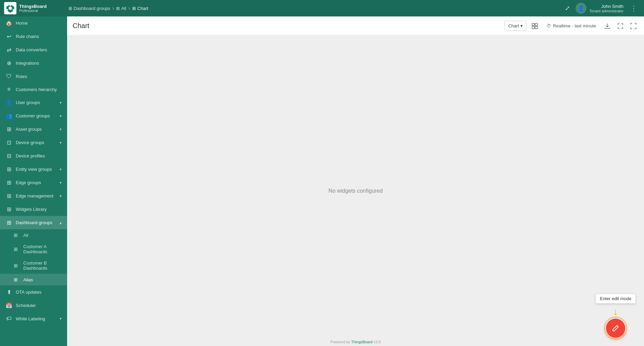  Describe the element at coordinates (36, 103) in the screenshot. I see `sidebar-item-user-groups-label: User groups` at that location.